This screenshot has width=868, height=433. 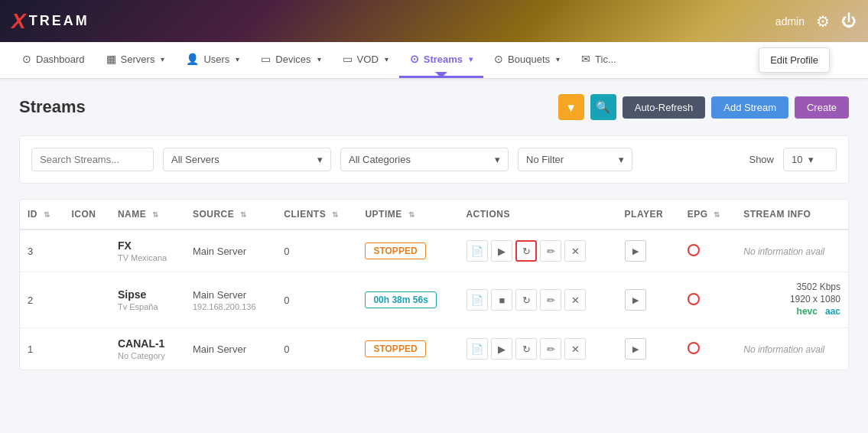 I want to click on stream-name: Sipse, so click(x=148, y=295).